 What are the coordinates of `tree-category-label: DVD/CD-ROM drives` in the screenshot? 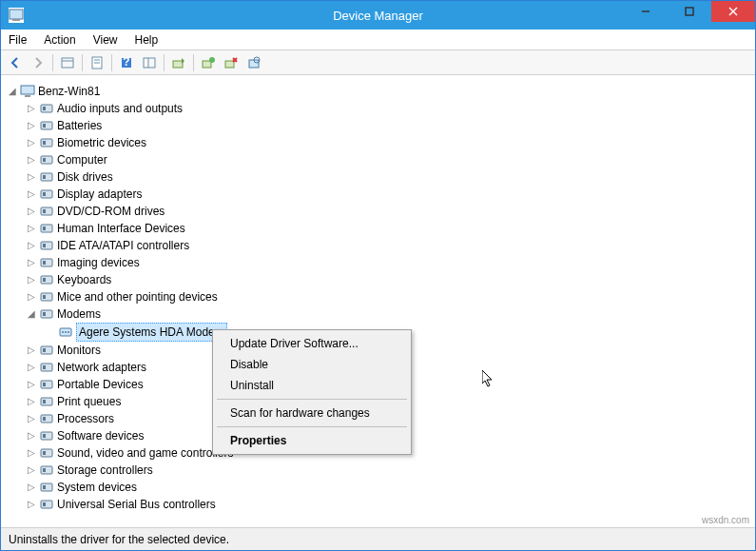 It's located at (110, 211).